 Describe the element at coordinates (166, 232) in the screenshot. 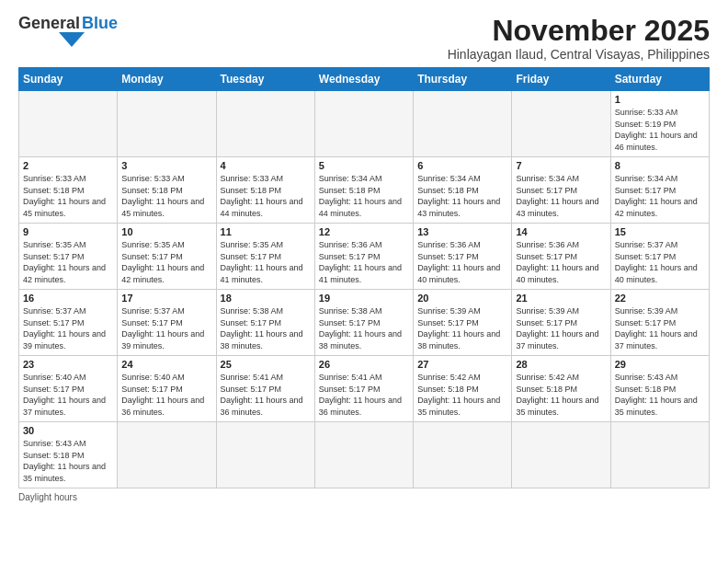

I see `day-number: 10` at that location.